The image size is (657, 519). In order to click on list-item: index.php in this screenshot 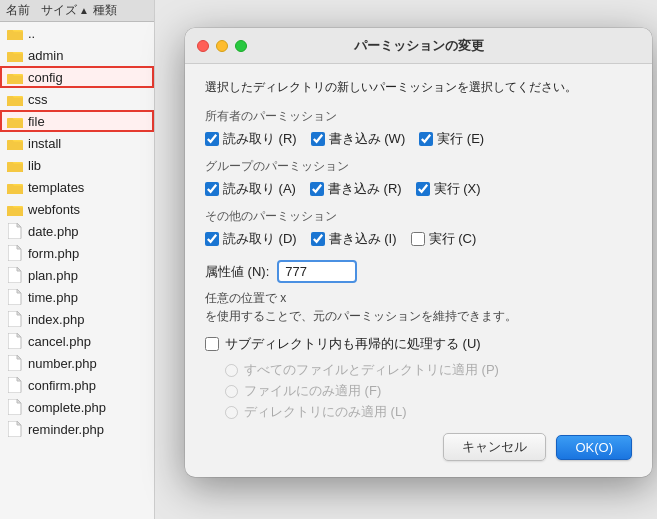, I will do `click(77, 319)`.